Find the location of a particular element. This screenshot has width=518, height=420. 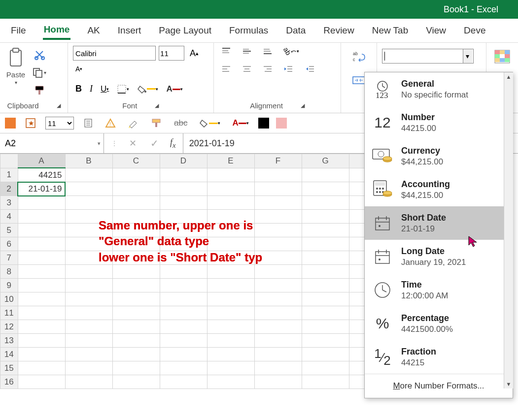

increase-font-button: A▴ is located at coordinates (194, 53).